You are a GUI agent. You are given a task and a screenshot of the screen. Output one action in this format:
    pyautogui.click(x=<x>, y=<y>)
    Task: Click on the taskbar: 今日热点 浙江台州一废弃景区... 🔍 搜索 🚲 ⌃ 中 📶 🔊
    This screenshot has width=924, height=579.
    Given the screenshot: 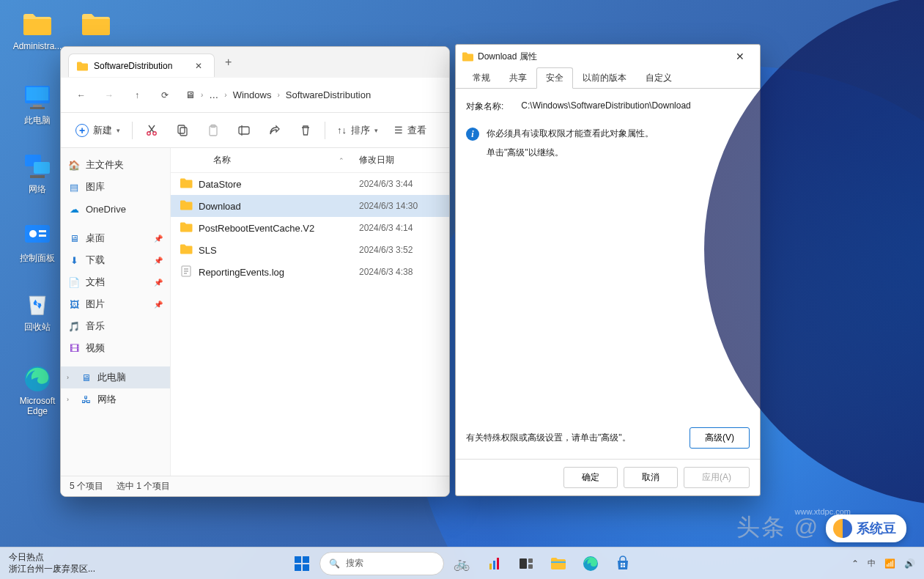 What is the action you would take?
    pyautogui.click(x=462, y=563)
    